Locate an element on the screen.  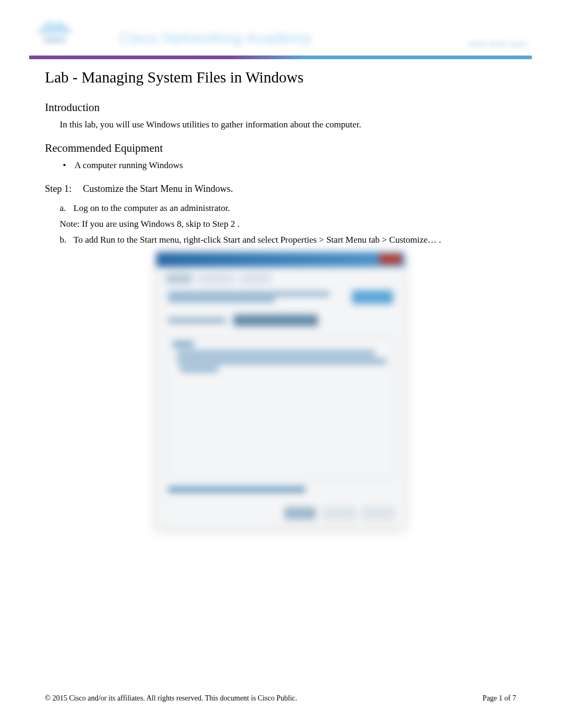
academy-title: Cisco Networking Academy is located at coordinates (216, 38).